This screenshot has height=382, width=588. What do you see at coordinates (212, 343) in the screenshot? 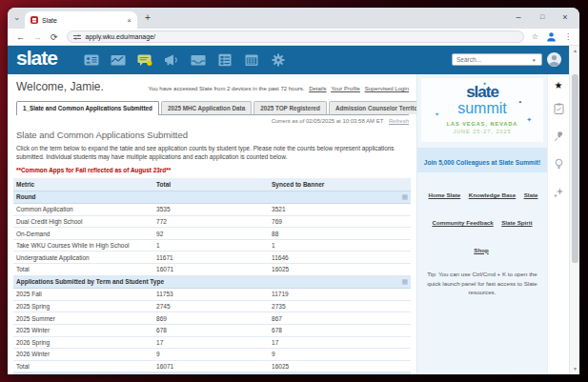
I see `table-row: 2026 Spring1717` at bounding box center [212, 343].